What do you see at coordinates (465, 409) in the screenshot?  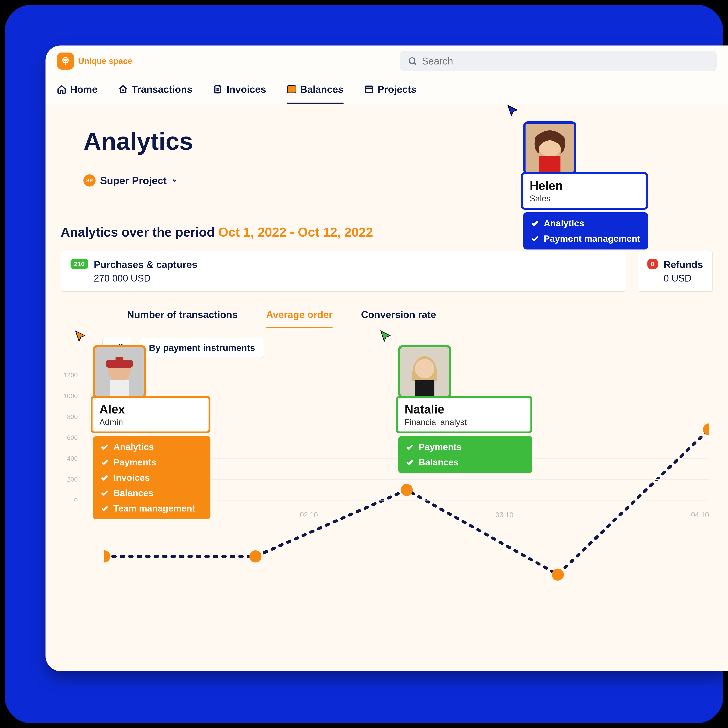 I see `user-card-natalie: Natalie Financial analyst Payments Balan…` at bounding box center [465, 409].